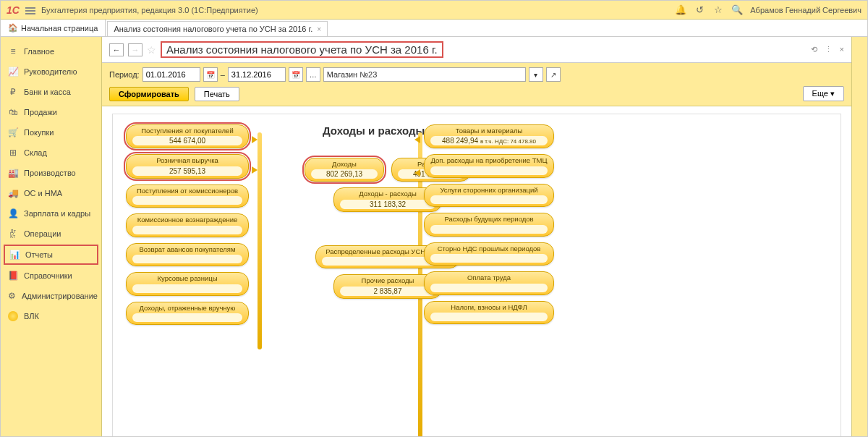 The width and height of the screenshot is (868, 437). I want to click on calendar-from-button: 📅, so click(210, 75).